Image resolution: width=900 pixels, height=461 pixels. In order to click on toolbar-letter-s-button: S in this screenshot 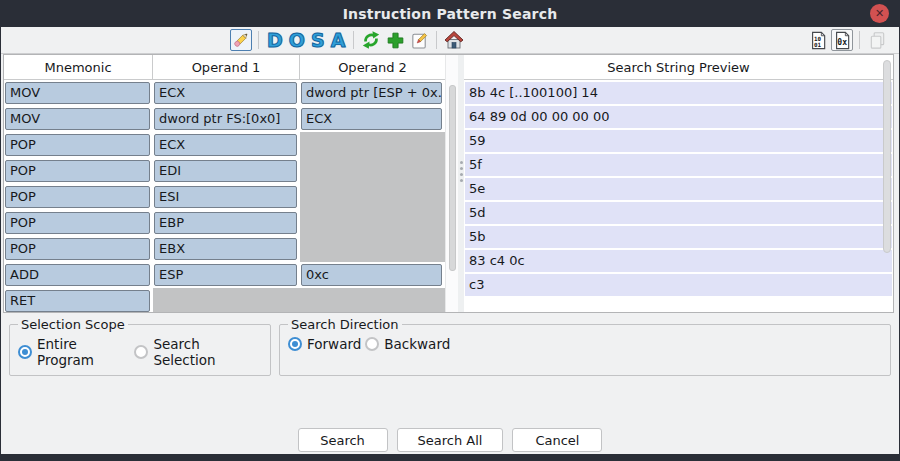, I will do `click(318, 40)`.